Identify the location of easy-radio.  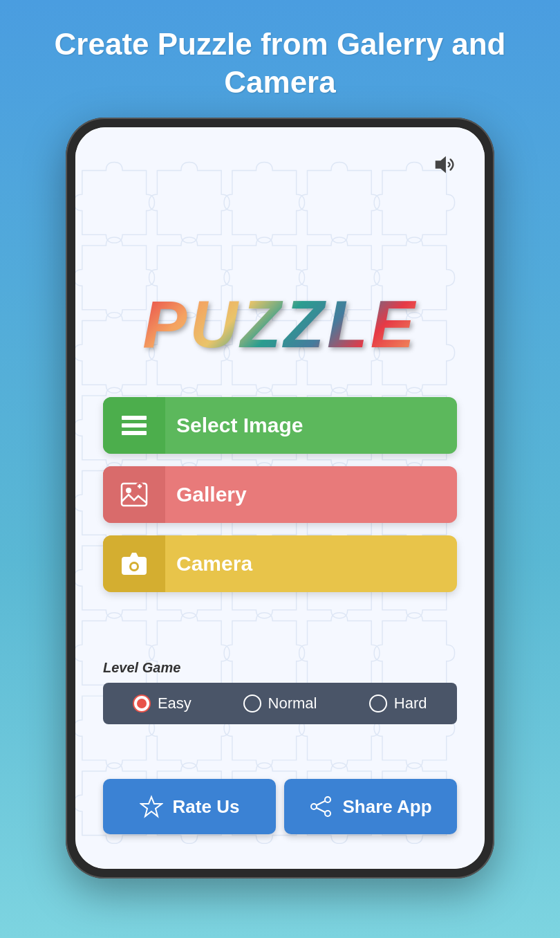
(142, 704).